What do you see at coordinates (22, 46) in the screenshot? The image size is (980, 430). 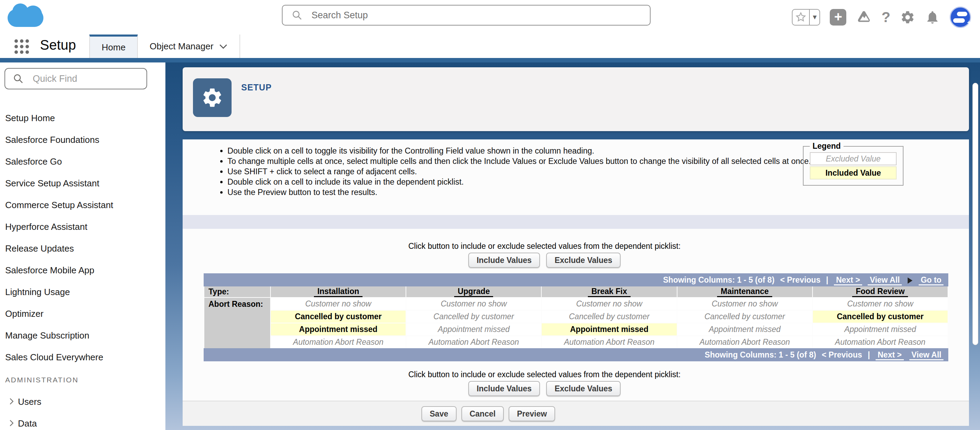 I see `app-launcher-icon` at bounding box center [22, 46].